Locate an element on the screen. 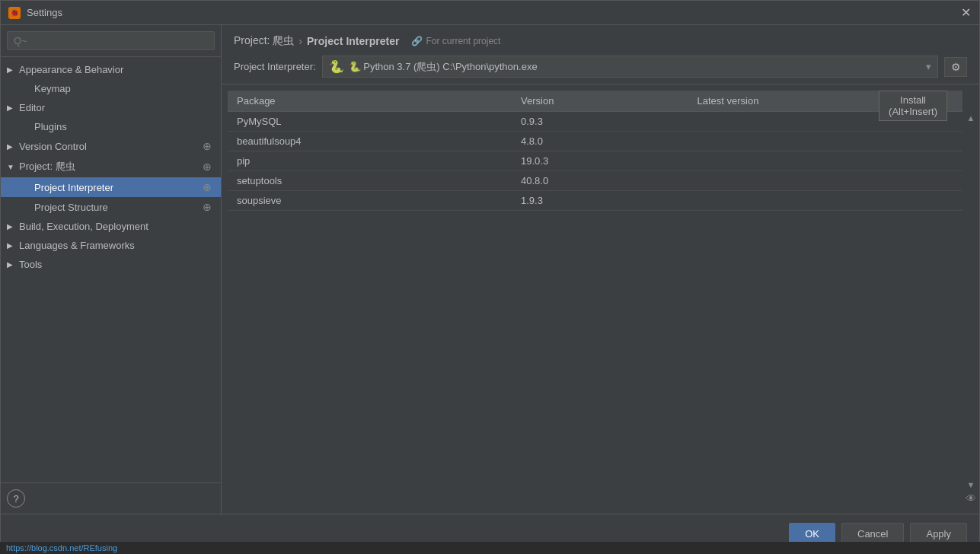  cell-package: PyMySQL is located at coordinates (370, 122).